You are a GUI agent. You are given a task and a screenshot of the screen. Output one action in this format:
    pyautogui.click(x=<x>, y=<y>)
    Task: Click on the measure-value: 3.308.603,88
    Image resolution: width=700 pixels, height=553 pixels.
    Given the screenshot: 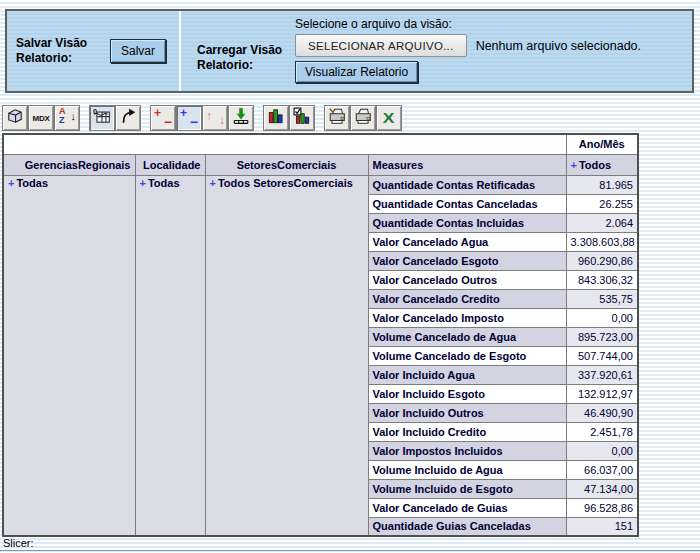 What is the action you would take?
    pyautogui.click(x=602, y=242)
    